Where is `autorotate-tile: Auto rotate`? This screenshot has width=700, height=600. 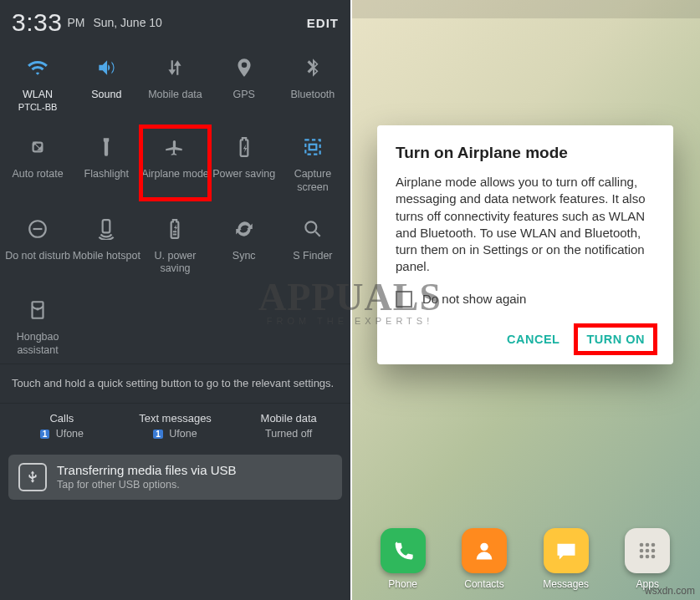
autorotate-tile: Auto rotate is located at coordinates (38, 162).